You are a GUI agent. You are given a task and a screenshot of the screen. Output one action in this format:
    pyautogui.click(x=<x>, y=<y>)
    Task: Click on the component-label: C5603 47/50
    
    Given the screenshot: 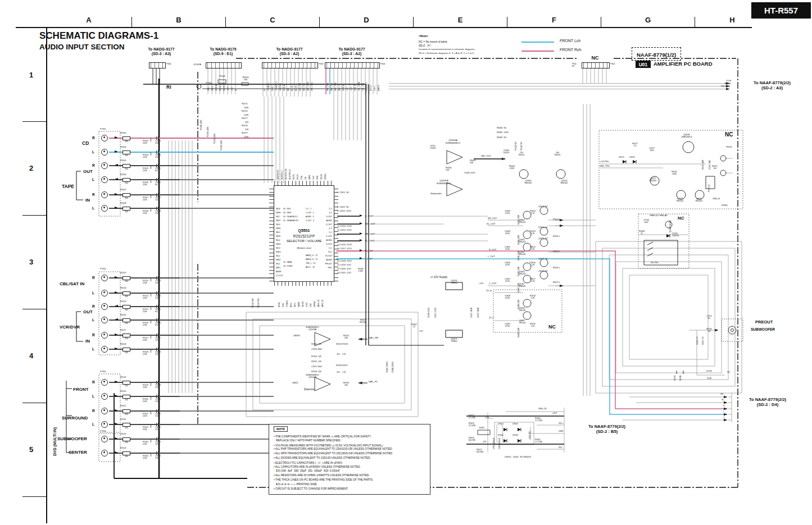 What is the action you would take?
    pyautogui.click(x=507, y=212)
    